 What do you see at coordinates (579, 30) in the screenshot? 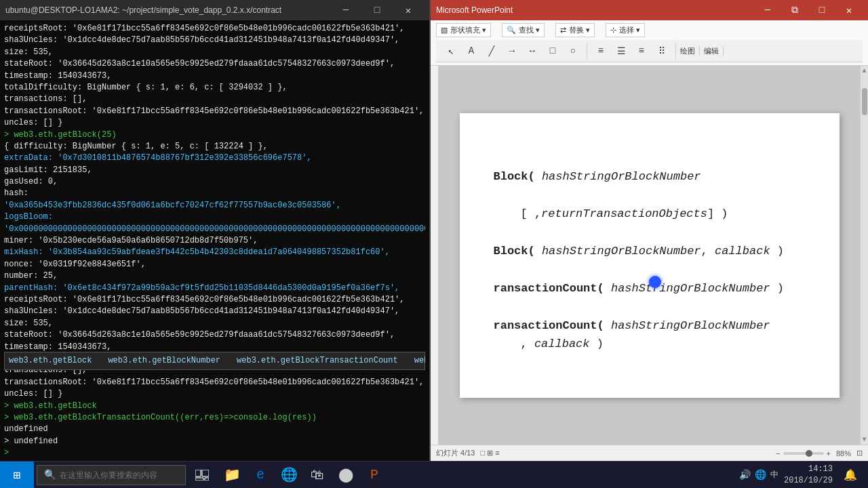
I see `replace-label: 替换 ▾` at bounding box center [579, 30].